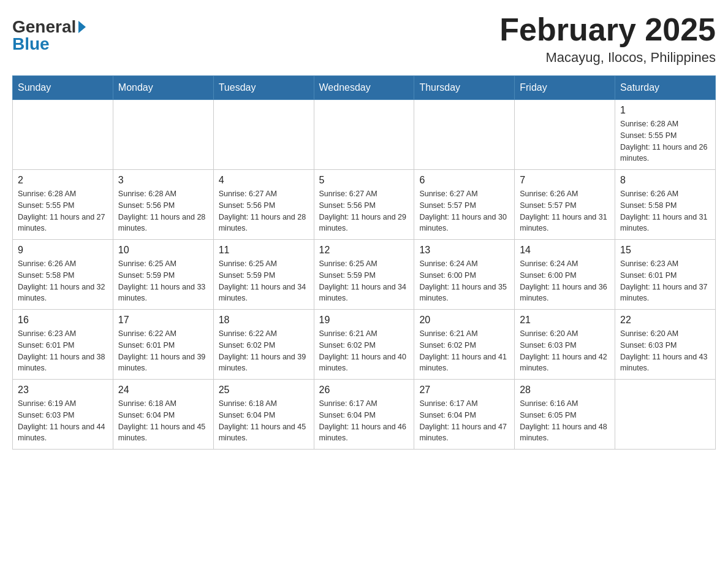 The height and width of the screenshot is (563, 728). I want to click on day-number: 2, so click(63, 180).